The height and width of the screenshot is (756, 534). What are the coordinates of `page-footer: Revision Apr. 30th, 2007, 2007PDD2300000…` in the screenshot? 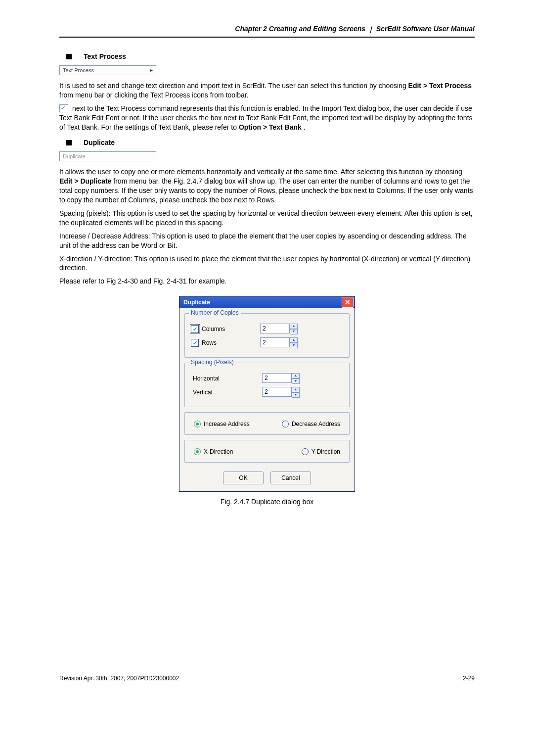 It's located at (267, 678).